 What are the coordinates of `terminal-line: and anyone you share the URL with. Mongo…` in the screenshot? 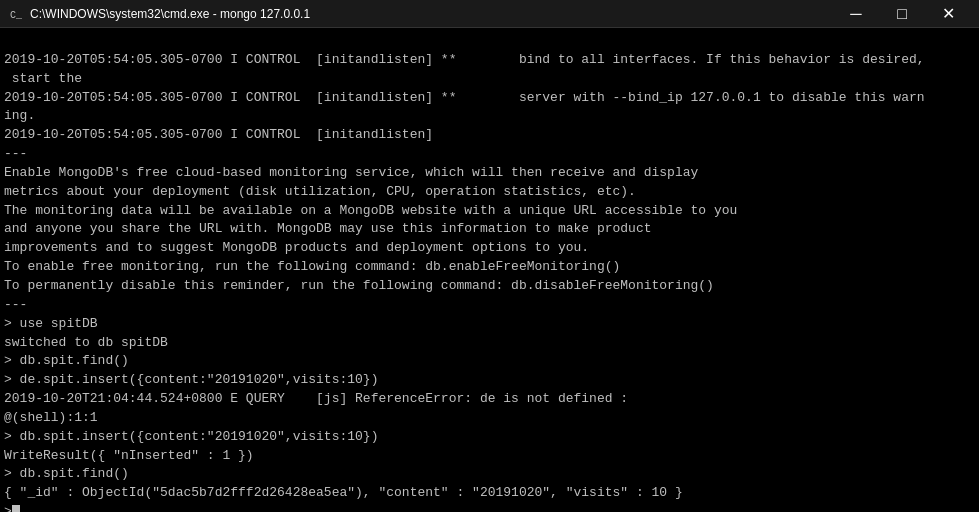 It's located at (490, 230).